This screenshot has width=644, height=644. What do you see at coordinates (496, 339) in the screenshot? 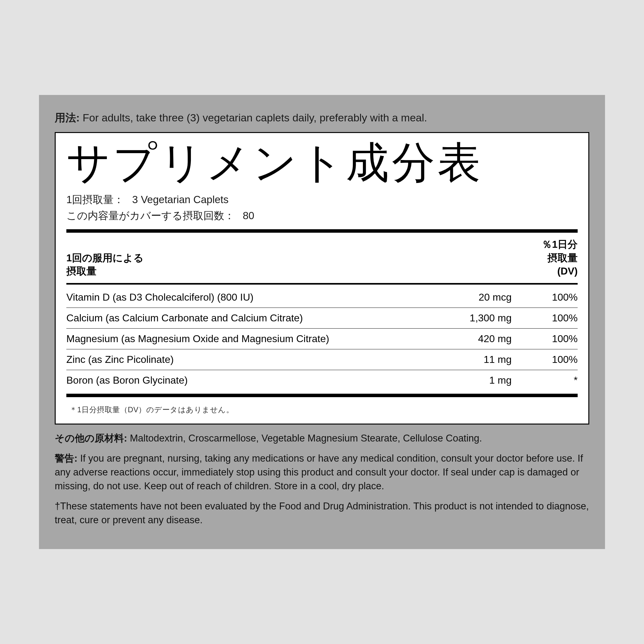
I see `nutrient-amount: 420 mg` at bounding box center [496, 339].